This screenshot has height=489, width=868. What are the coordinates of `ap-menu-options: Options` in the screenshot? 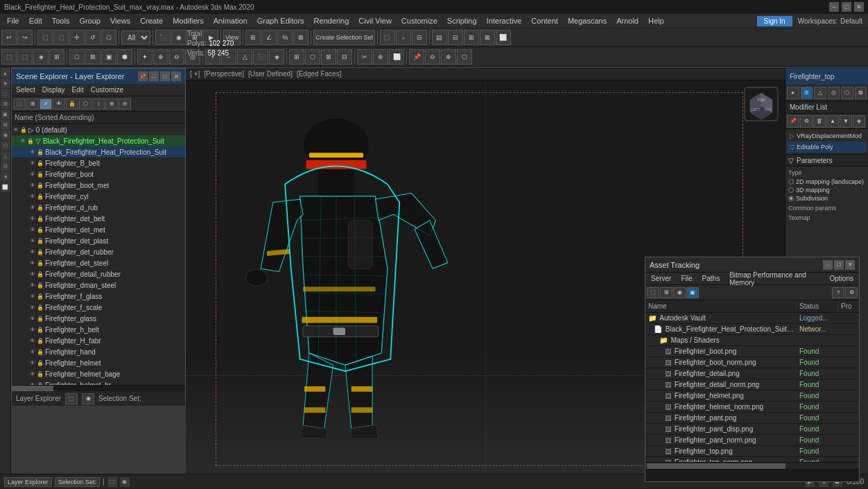 It's located at (842, 279).